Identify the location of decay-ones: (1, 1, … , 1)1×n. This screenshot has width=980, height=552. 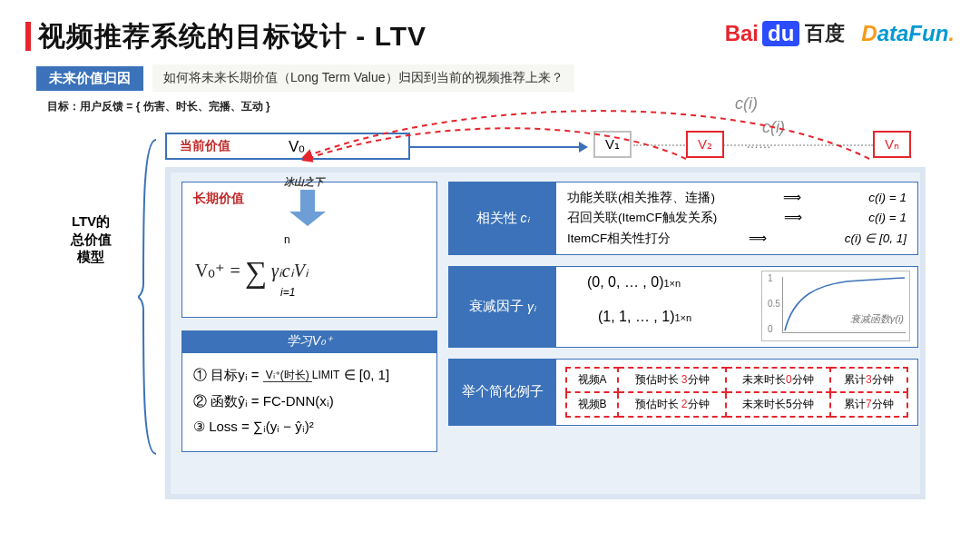
(644, 317).